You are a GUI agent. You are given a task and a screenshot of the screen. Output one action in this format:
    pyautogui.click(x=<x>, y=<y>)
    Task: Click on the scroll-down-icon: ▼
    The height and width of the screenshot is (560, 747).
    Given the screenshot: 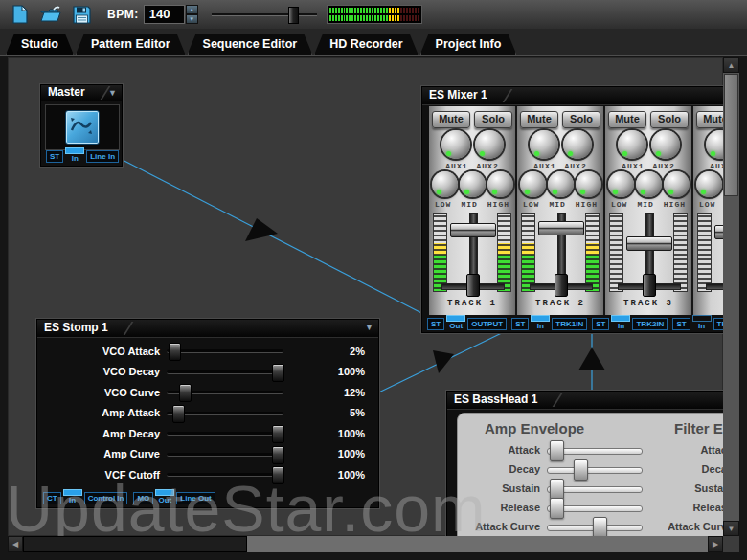 What is the action you would take?
    pyautogui.click(x=732, y=528)
    